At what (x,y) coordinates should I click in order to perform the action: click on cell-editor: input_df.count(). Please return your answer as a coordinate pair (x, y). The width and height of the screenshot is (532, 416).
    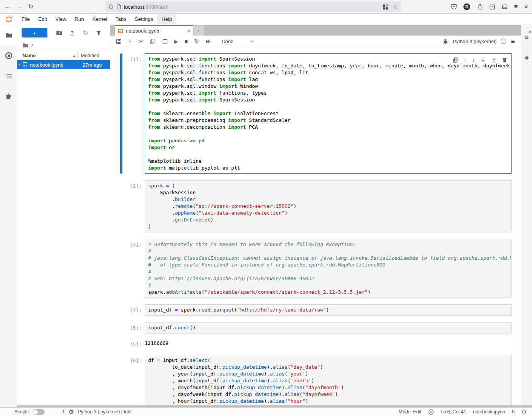
    Looking at the image, I should click on (328, 328).